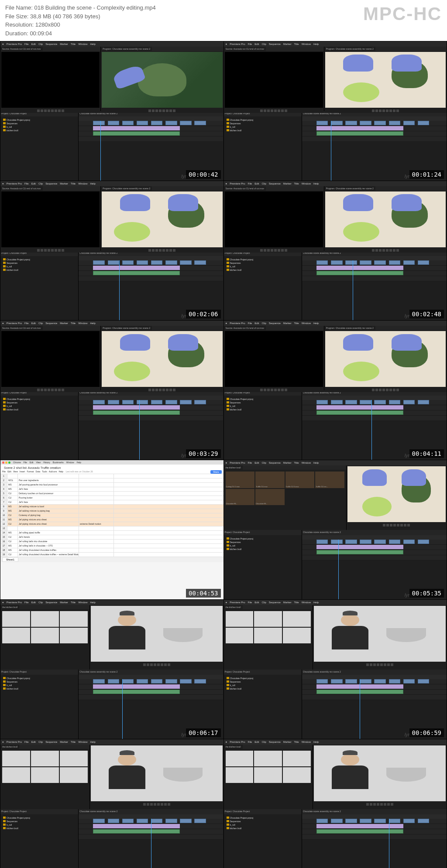 This screenshot has width=447, height=868. Describe the element at coordinates (25, 462) in the screenshot. I see `menu-item: File` at that location.